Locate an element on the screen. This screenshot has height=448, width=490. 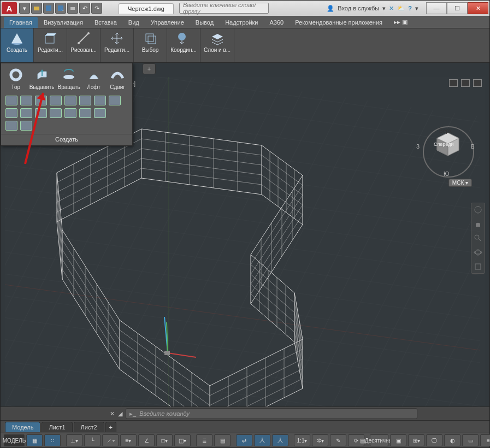
status-osnap-icon: ∠ is located at coordinates (146, 440).